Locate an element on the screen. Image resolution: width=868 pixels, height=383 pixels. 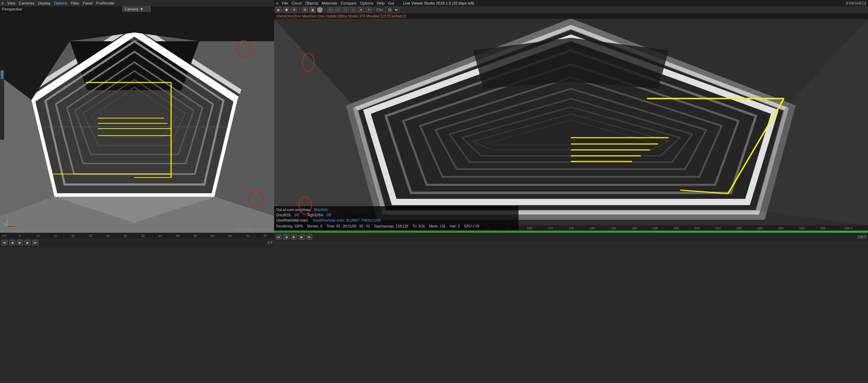
toolbar-diamond-btn: ♦ is located at coordinates (361, 10).